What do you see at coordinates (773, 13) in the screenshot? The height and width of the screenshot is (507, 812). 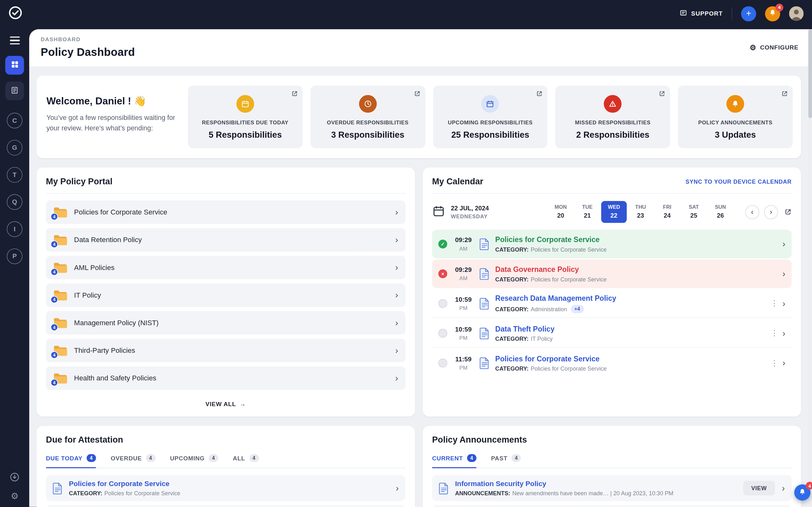 I see `notifications-button: 4` at bounding box center [773, 13].